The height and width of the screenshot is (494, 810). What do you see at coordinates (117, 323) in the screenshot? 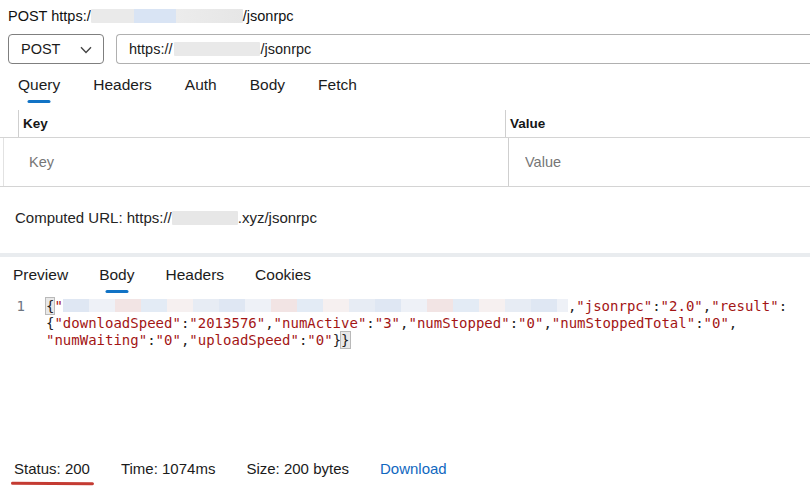
I see `code-token: "downloadSpeed"` at bounding box center [117, 323].